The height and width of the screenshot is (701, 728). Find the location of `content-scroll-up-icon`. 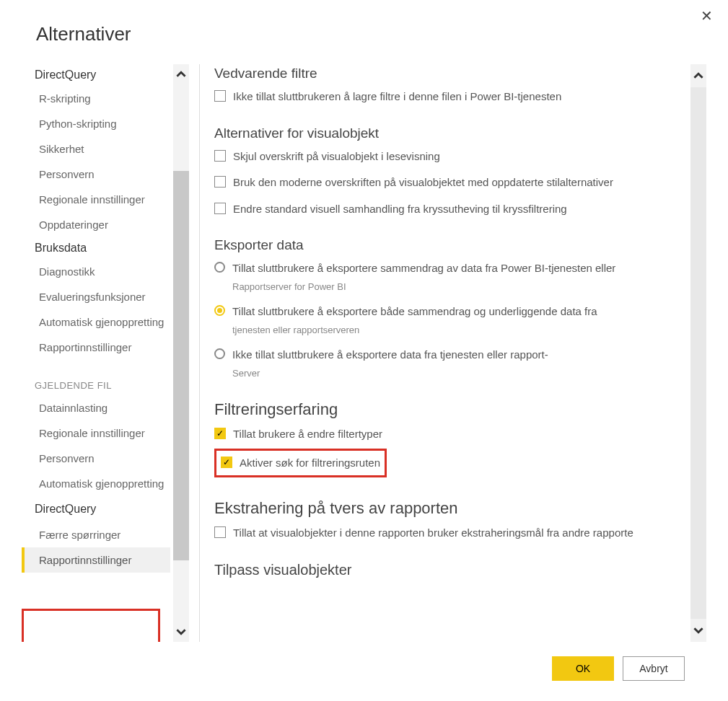

content-scroll-up-icon is located at coordinates (698, 76).